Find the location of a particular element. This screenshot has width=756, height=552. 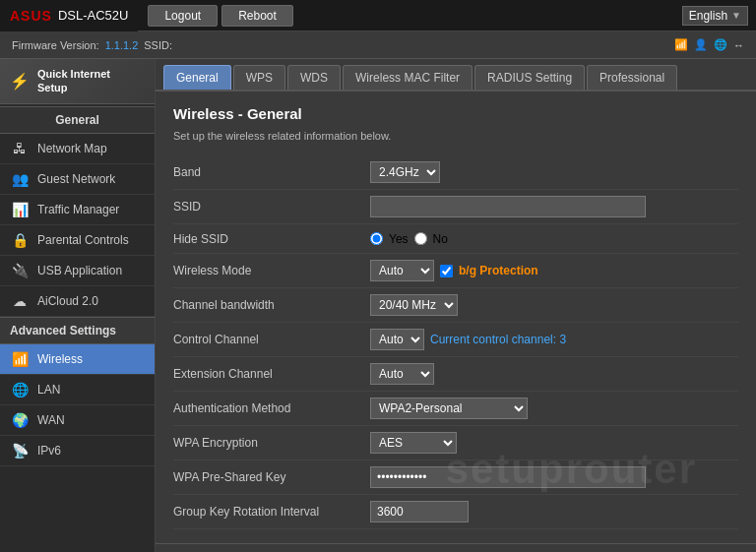

wan-icon: 🌍 is located at coordinates (20, 420).